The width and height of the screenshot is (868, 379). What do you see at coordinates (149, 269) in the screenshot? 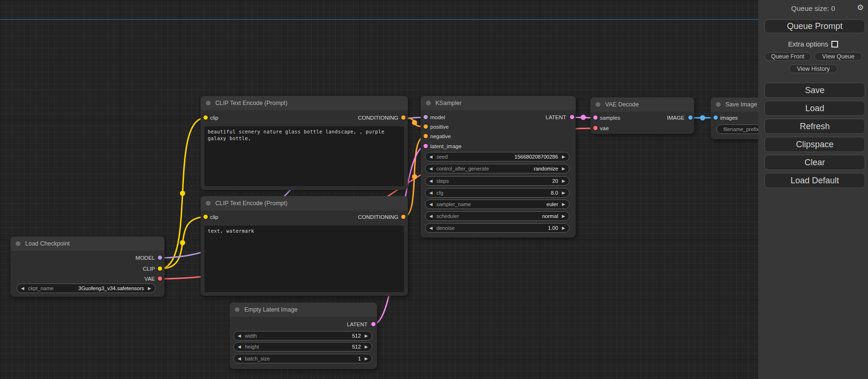
I see `output-label-clip: CLIP` at bounding box center [149, 269].